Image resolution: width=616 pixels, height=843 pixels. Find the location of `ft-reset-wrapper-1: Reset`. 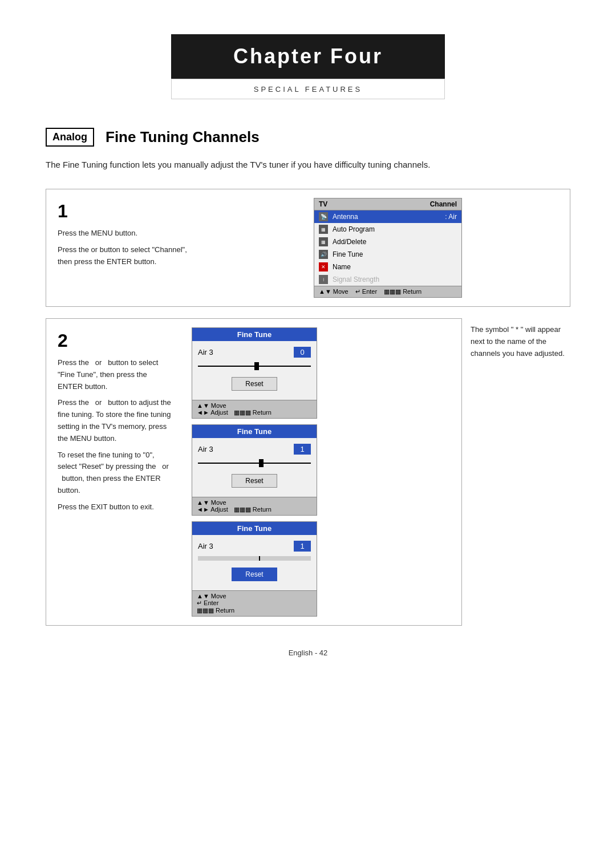

ft-reset-wrapper-1: Reset is located at coordinates (254, 384).